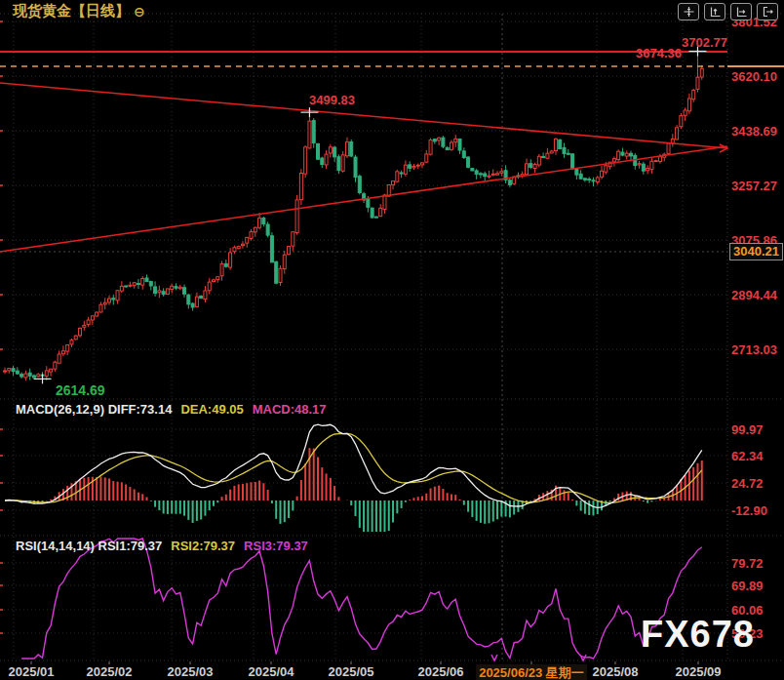 Image resolution: width=784 pixels, height=680 pixels. What do you see at coordinates (747, 429) in the screenshot?
I see `y-axis-label: 99.97` at bounding box center [747, 429].